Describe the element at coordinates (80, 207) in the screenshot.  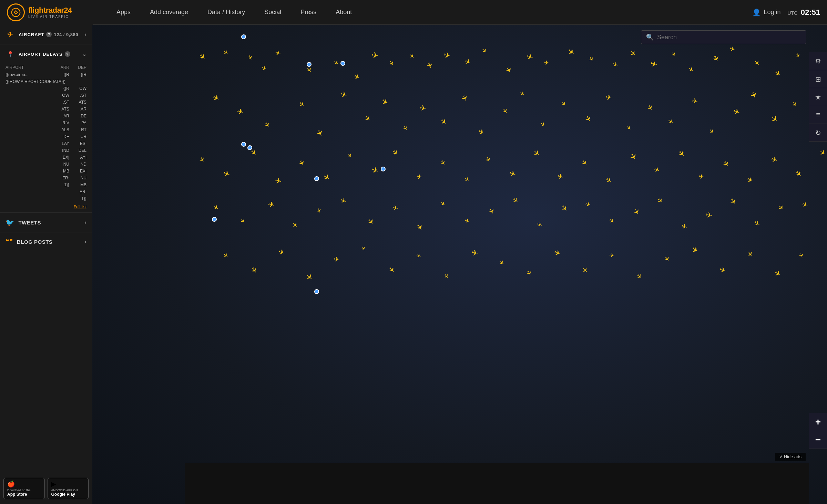
I see `full-list-link: Full list` at that location.